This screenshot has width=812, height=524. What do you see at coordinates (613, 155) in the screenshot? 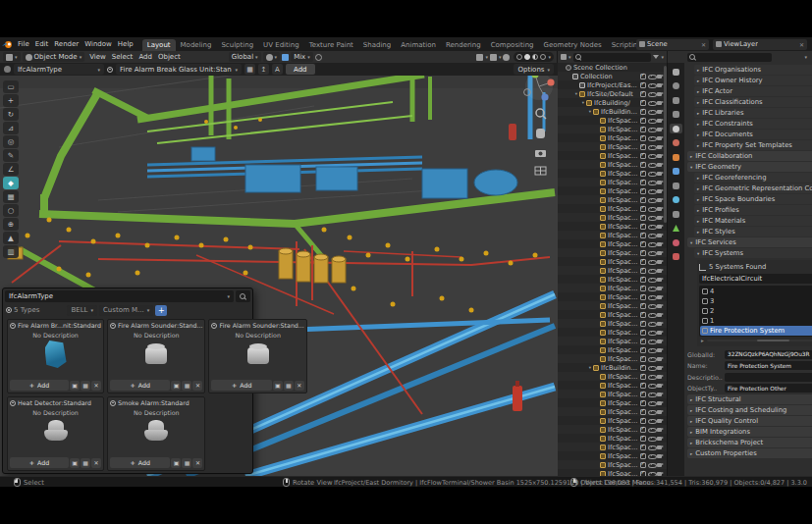
I see `outliner-row: IfcSpace/101` at bounding box center [613, 155].